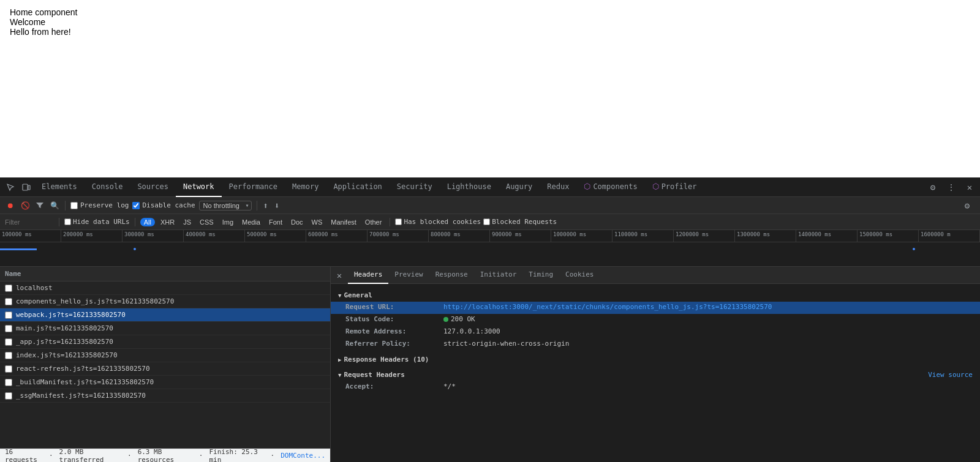 Image resolution: width=980 pixels, height=462 pixels. What do you see at coordinates (164, 206) in the screenshot?
I see `disable-cache-label: Disable cache` at bounding box center [164, 206].